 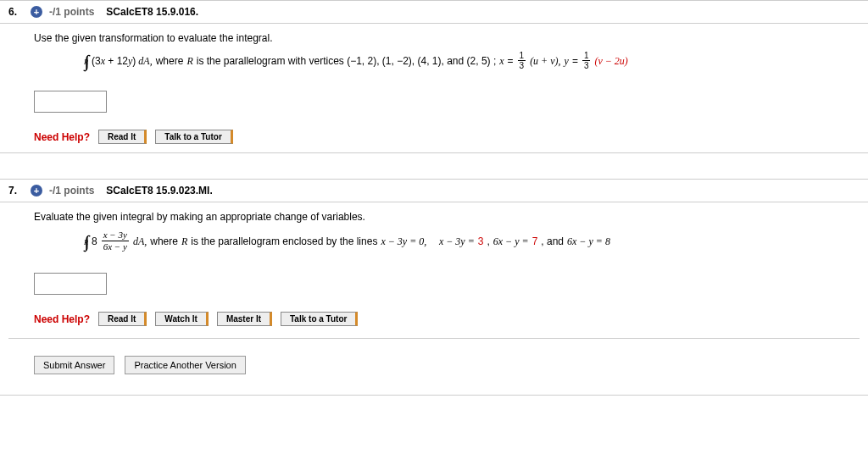 What do you see at coordinates (181, 318) in the screenshot?
I see `watch-it-button: Watch It` at bounding box center [181, 318].